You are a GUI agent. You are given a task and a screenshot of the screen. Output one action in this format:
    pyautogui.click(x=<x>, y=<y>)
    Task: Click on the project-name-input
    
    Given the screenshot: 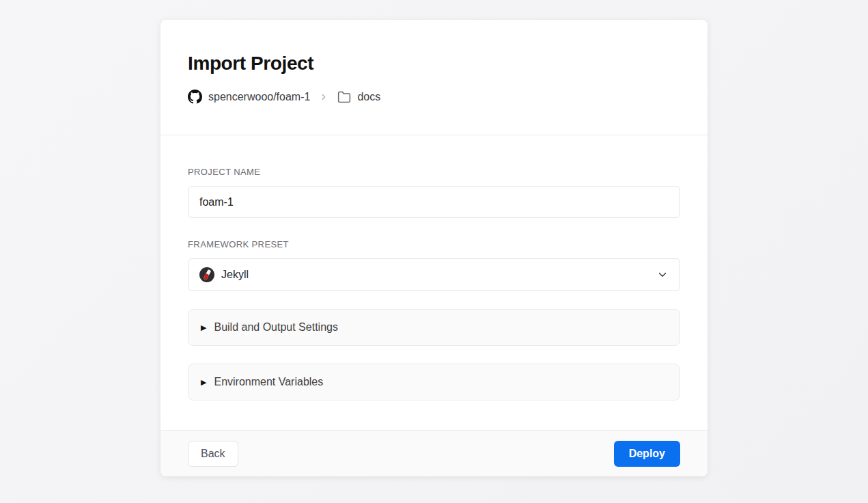 What is the action you would take?
    pyautogui.click(x=434, y=202)
    